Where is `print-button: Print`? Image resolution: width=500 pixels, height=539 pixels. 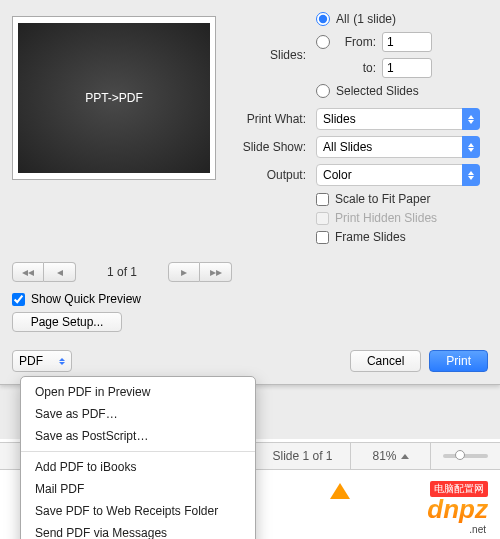
print-button: Print is located at coordinates (458, 361).